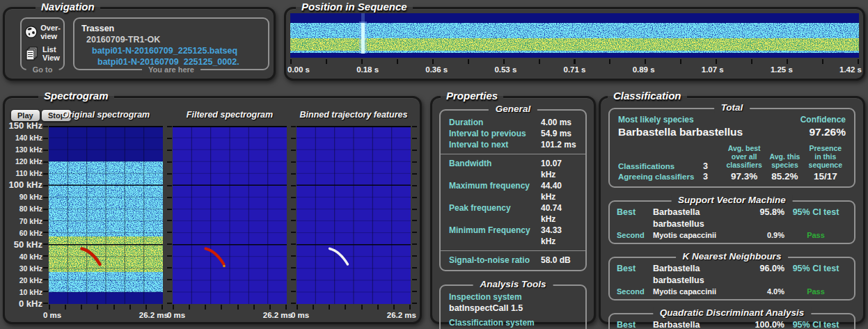 The height and width of the screenshot is (329, 868). I want to click on time-label: 0.53 s, so click(505, 70).